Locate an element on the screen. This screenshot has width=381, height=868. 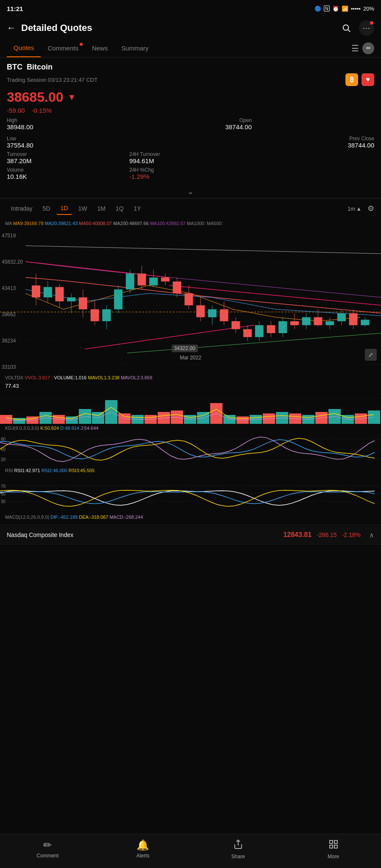
chart-price-label: 34322.00 is located at coordinates (185, 348).